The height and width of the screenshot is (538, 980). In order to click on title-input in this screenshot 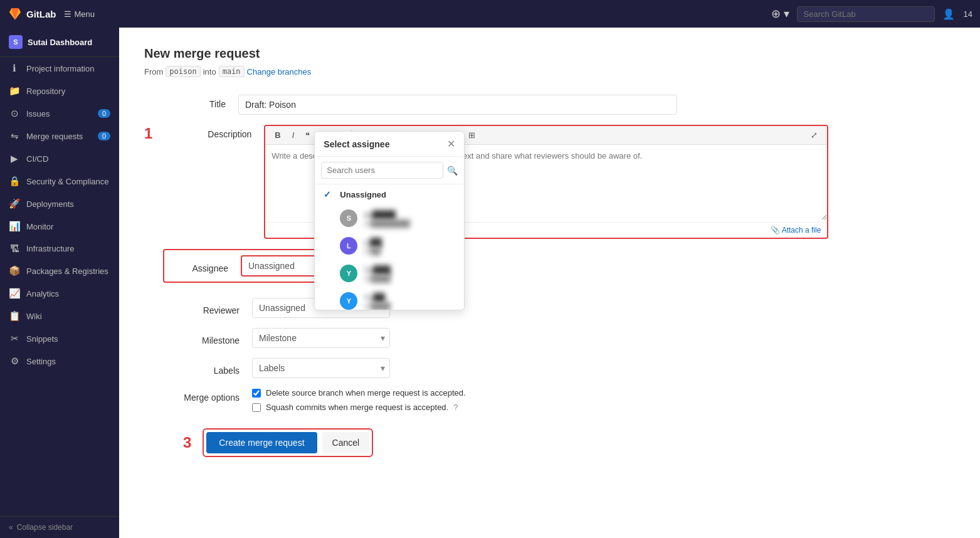, I will do `click(458, 105)`.